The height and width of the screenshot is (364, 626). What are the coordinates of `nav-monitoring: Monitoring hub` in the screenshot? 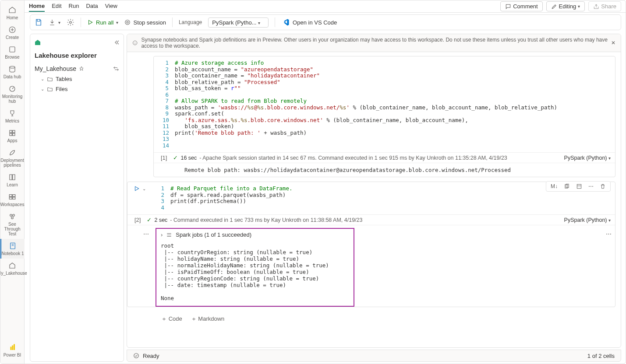 It's located at (12, 94).